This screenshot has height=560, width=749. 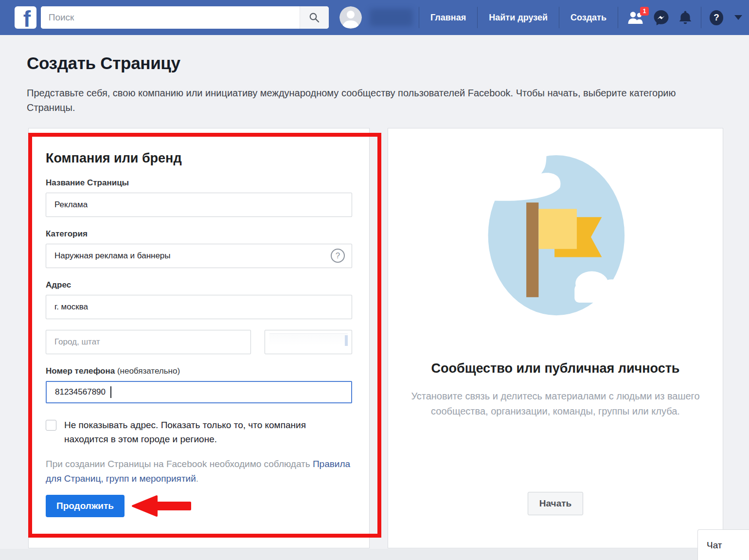 I want to click on footer-strip, so click(x=374, y=555).